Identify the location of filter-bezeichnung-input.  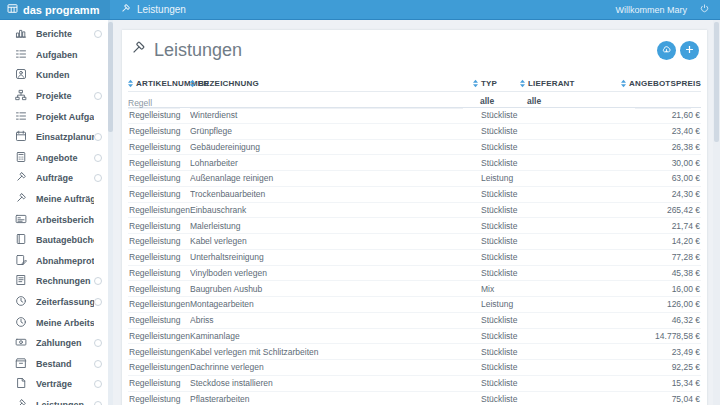
(326, 104).